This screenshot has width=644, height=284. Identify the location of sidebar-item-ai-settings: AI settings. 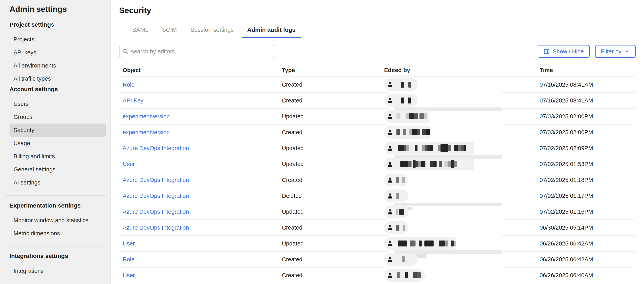
(55, 182).